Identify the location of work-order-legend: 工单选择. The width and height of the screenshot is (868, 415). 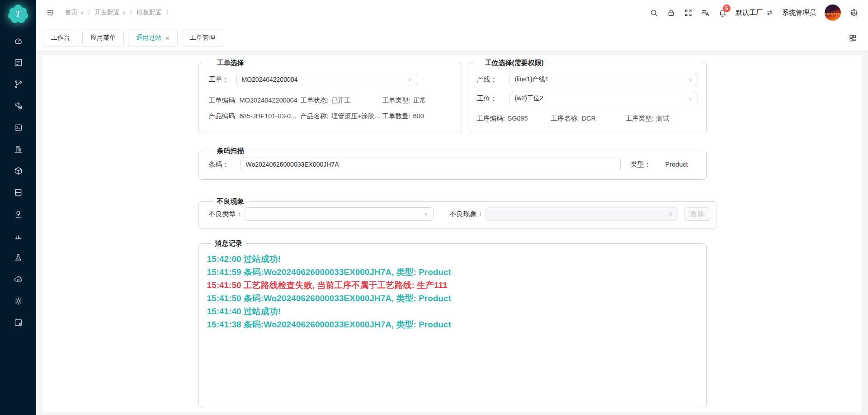
(231, 63).